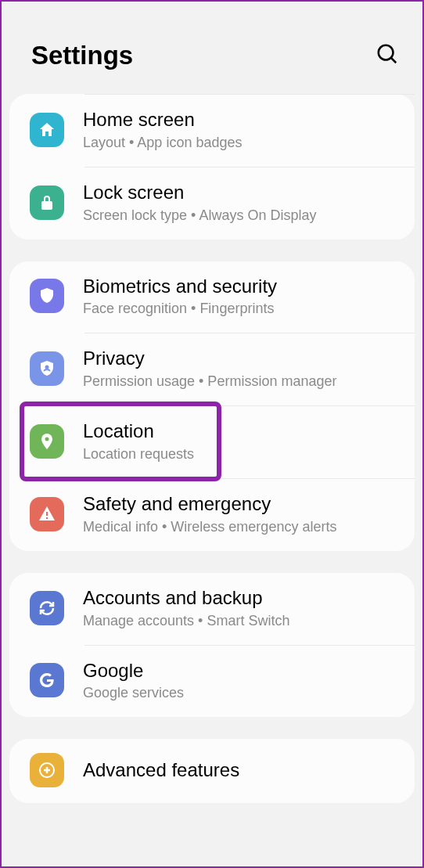  Describe the element at coordinates (241, 308) in the screenshot. I see `item-subtitle: Face recognition • Fingerprints` at that location.